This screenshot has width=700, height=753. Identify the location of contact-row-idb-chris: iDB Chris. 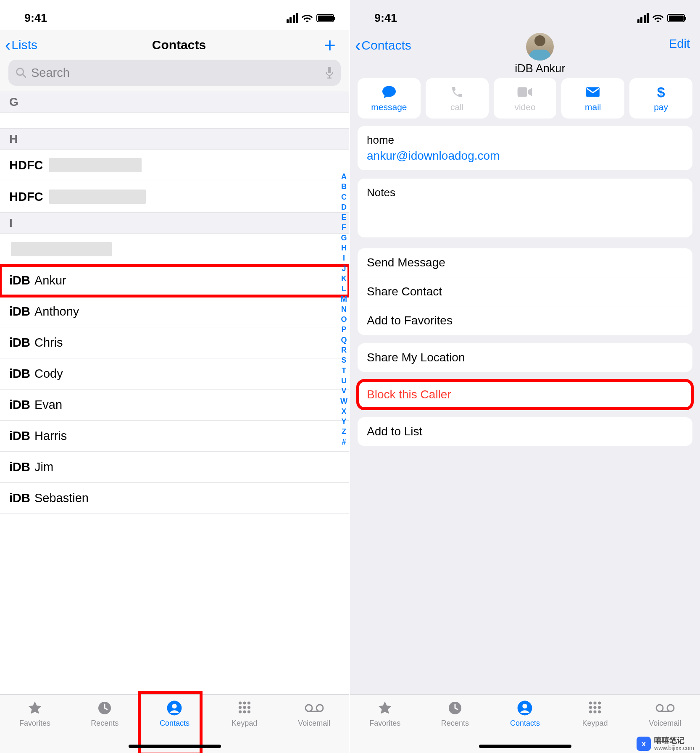
(175, 343).